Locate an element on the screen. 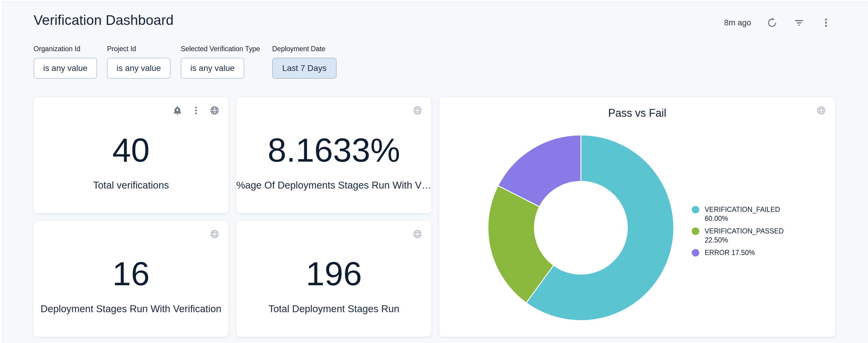  refresh-icon is located at coordinates (772, 23).